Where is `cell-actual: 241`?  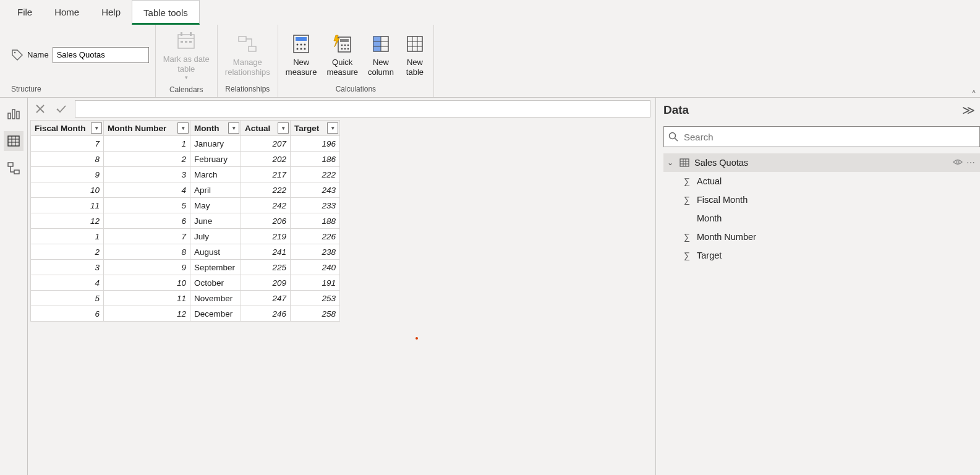
cell-actual: 241 is located at coordinates (266, 252).